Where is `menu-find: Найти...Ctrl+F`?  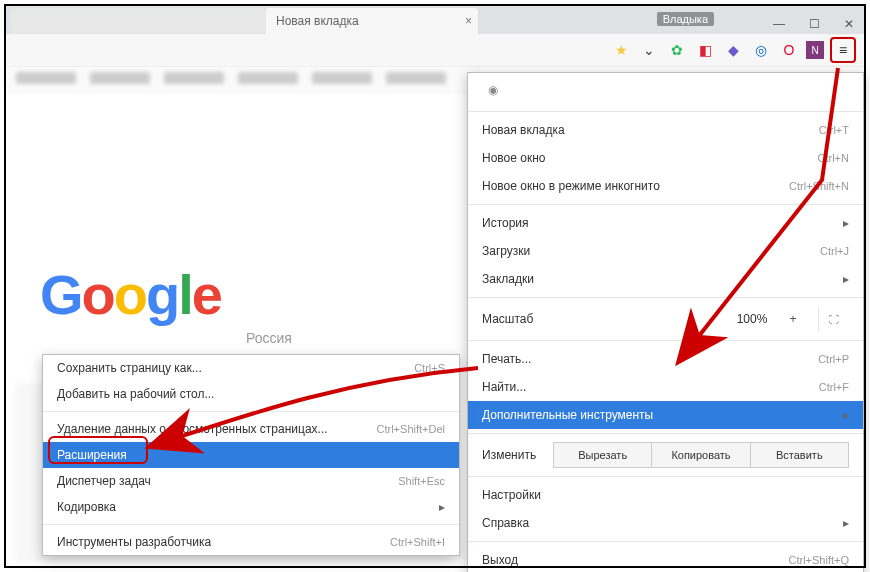
menu-find: Найти...Ctrl+F is located at coordinates (666, 387).